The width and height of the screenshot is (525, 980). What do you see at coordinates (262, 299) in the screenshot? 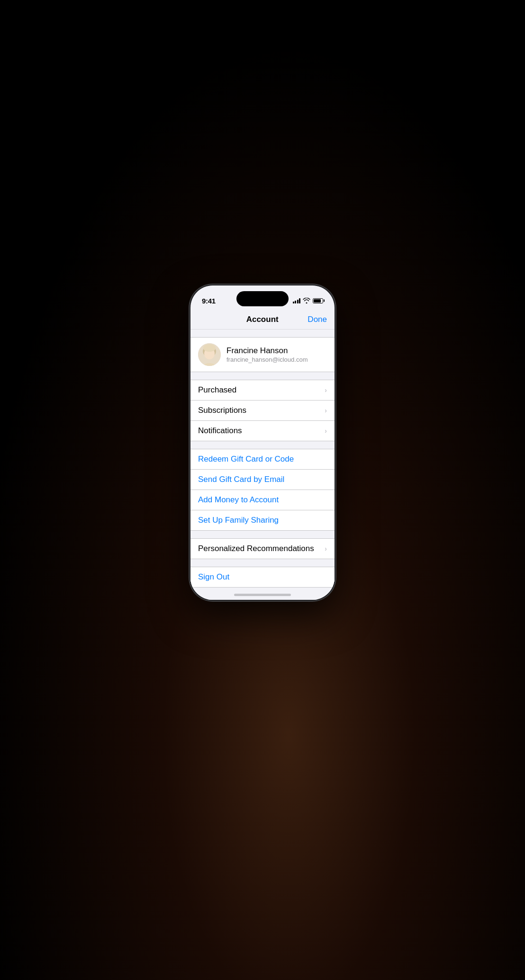
I see `dynamic-island` at bounding box center [262, 299].